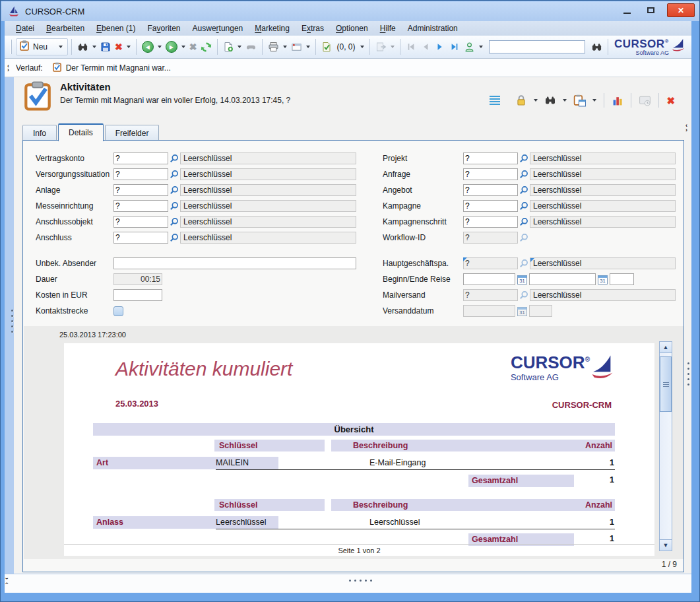  I want to click on tab-details: Details, so click(80, 132).